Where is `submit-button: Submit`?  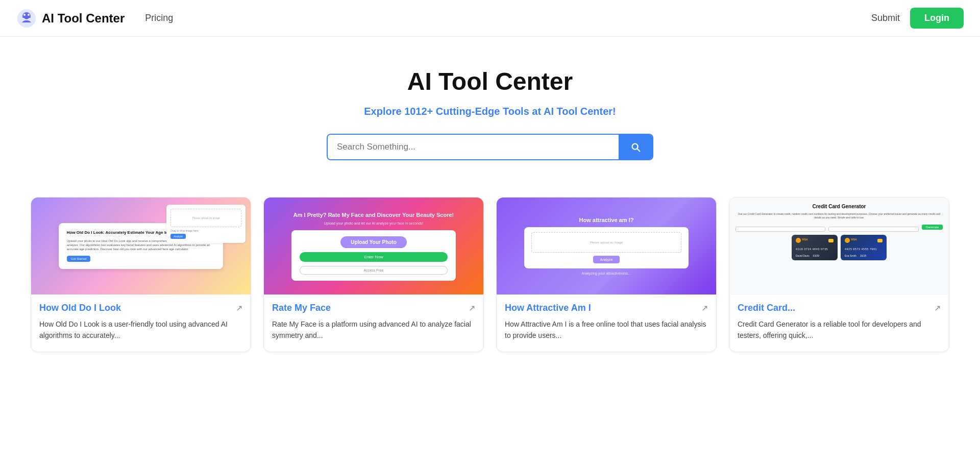 submit-button: Submit is located at coordinates (886, 18).